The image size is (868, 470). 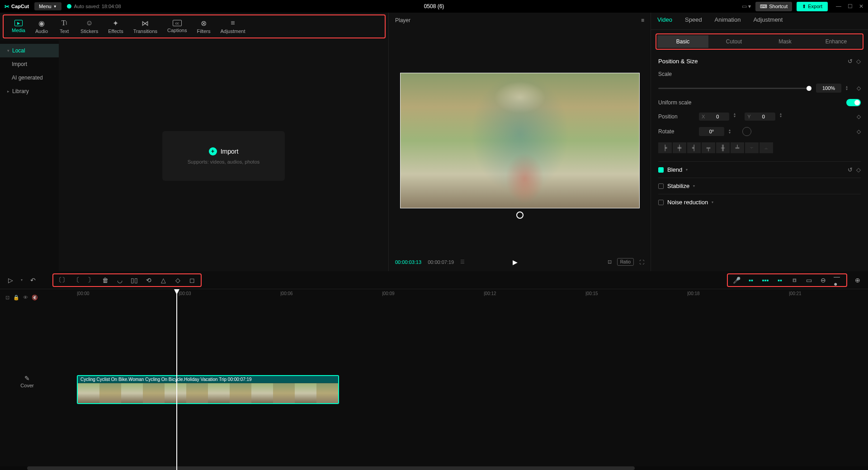 What do you see at coordinates (751, 280) in the screenshot?
I see `track-toggle-1: ▪▪` at bounding box center [751, 280].